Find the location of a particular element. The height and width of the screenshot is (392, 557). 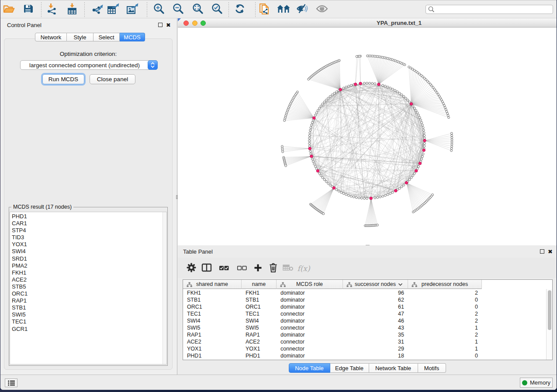

table-row: TEC1TEC1connector472 is located at coordinates (364, 314).